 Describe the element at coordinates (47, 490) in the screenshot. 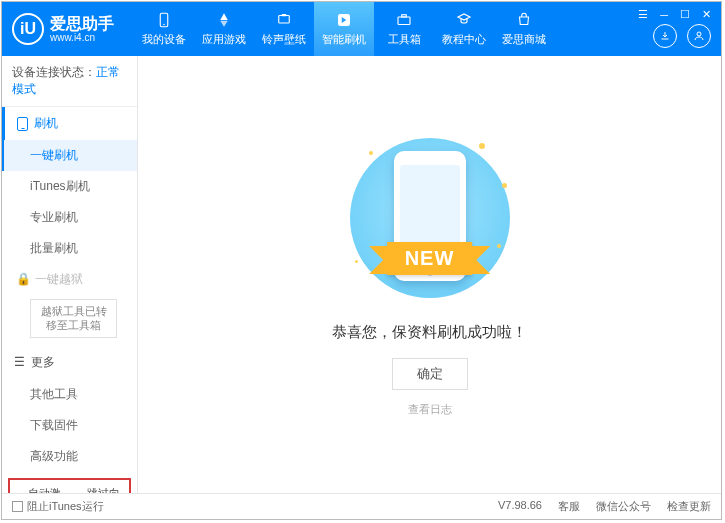

I see `checkbox-label: 自动激活` at that location.